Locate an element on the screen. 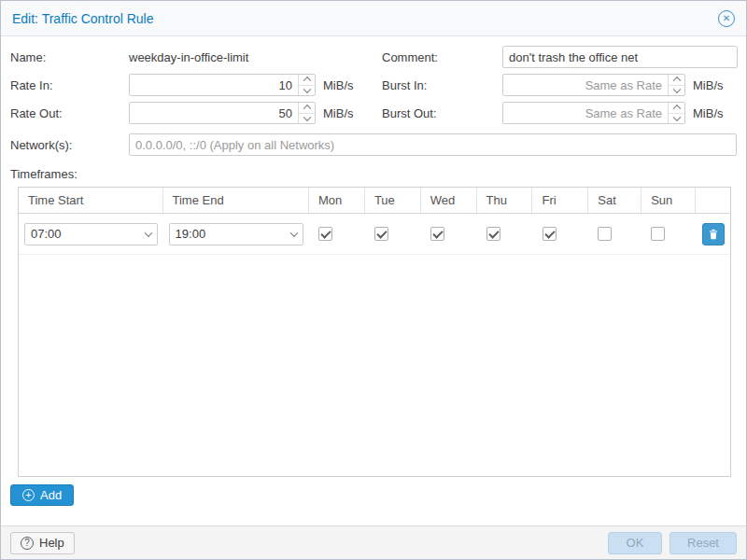 The width and height of the screenshot is (747, 560). column-header-thu: Thu is located at coordinates (505, 200).